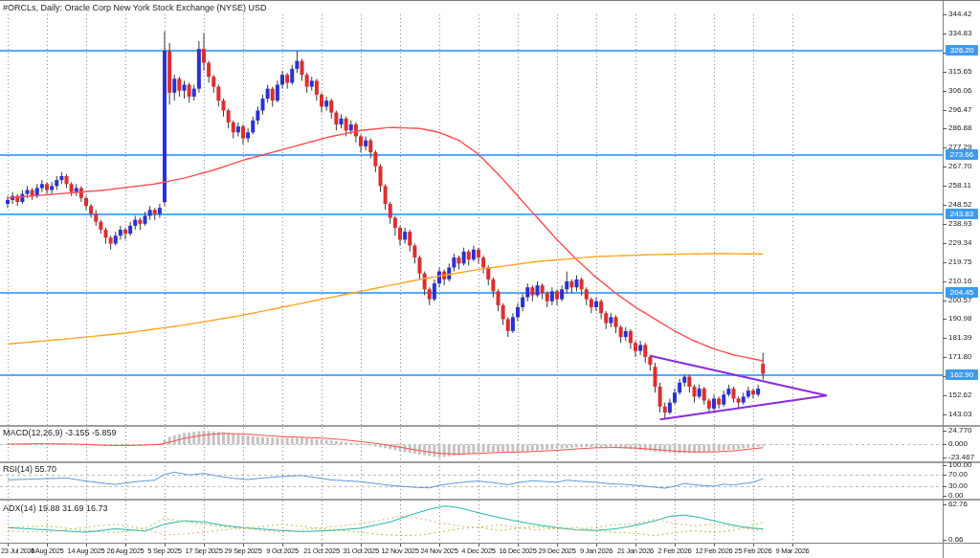 The width and height of the screenshot is (980, 558). What do you see at coordinates (557, 551) in the screenshot?
I see `date-tick-label: 29 Dec 2025` at bounding box center [557, 551].